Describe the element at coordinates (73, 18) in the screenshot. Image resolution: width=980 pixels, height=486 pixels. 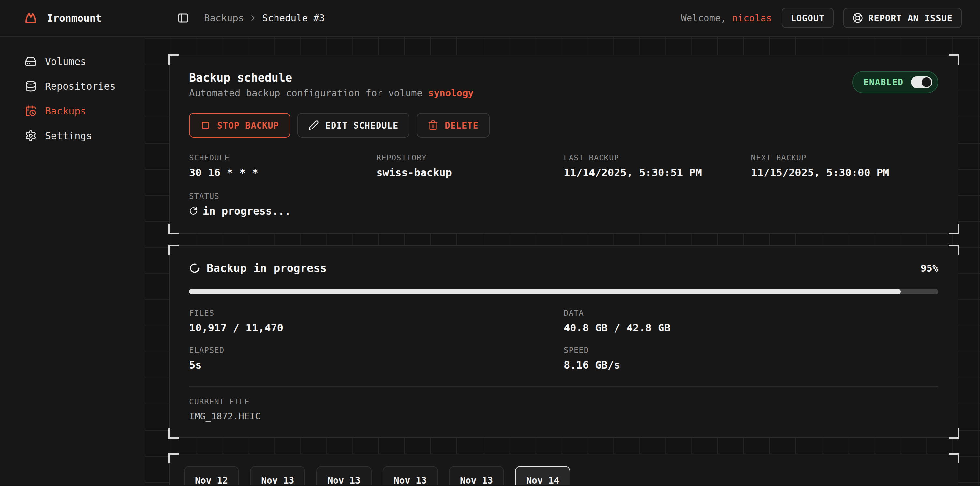
I see `brand: Ironmount` at that location.